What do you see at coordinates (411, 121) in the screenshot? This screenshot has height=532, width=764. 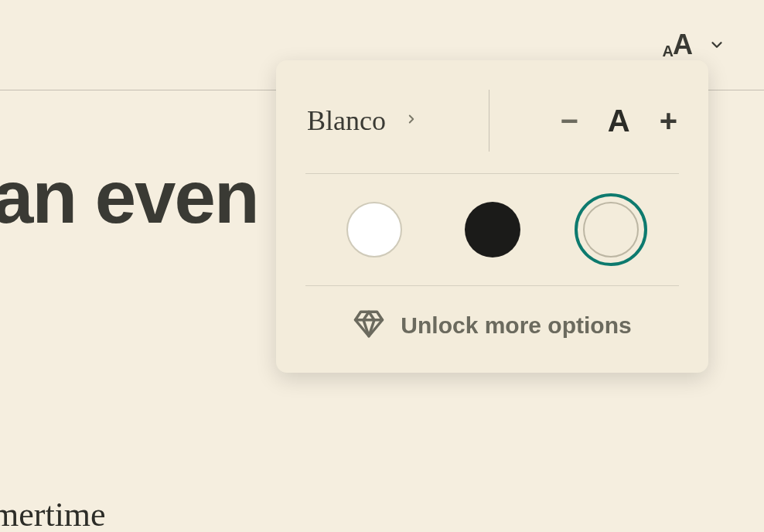 I see `chevron-right-icon` at bounding box center [411, 121].